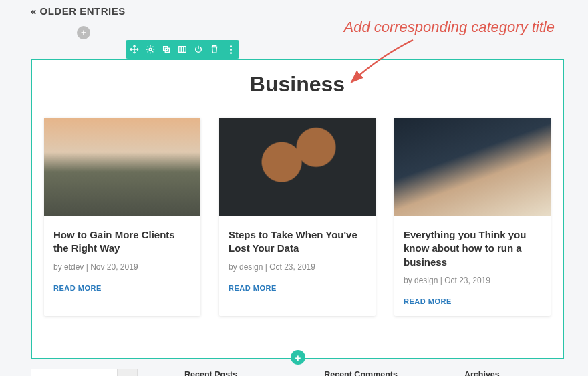  What do you see at coordinates (182, 49) in the screenshot?
I see `columns-icon` at bounding box center [182, 49].